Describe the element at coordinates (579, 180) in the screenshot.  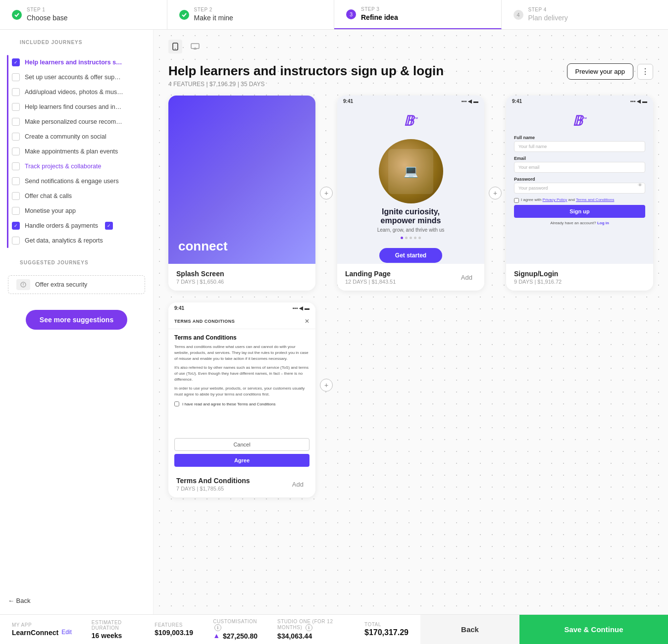
I see `signup-phone: 9:41 ▪▪▪ ◀ ▬ 𝔹™ Full name Your full name` at that location.